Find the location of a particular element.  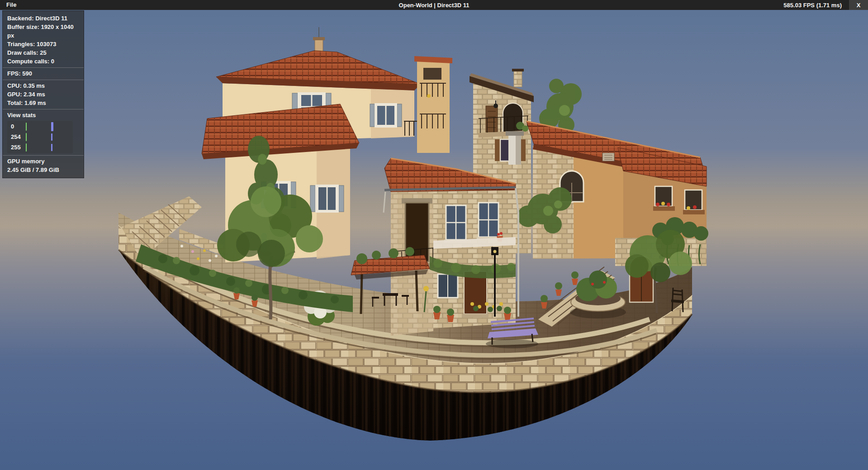

view-stats-row: 254 is located at coordinates (40, 137).